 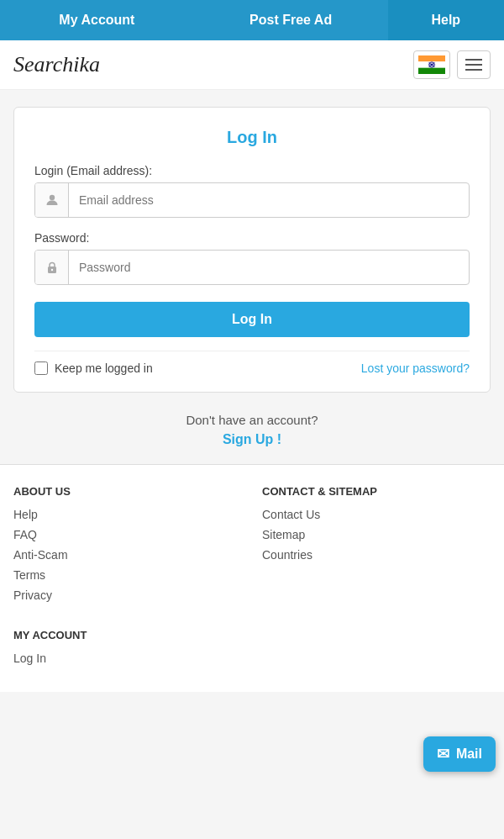 I want to click on footer-link: Help, so click(x=128, y=514).